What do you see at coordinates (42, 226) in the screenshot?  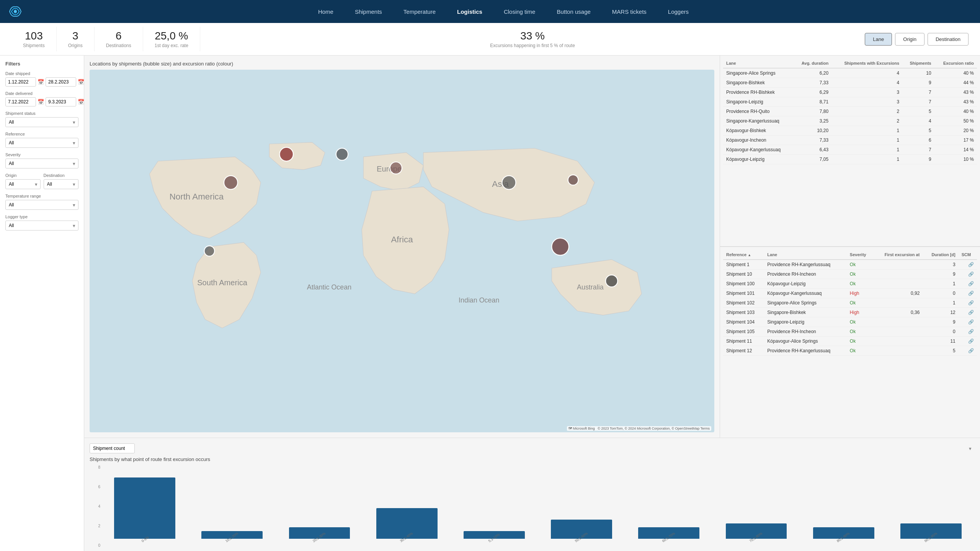 I see `logger-type-select: All` at bounding box center [42, 226].